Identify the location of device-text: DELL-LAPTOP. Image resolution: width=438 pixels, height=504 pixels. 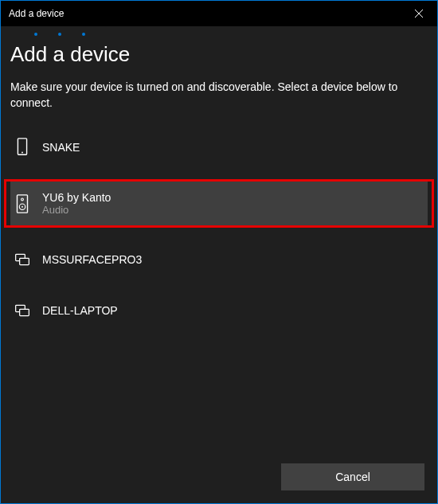
(80, 311).